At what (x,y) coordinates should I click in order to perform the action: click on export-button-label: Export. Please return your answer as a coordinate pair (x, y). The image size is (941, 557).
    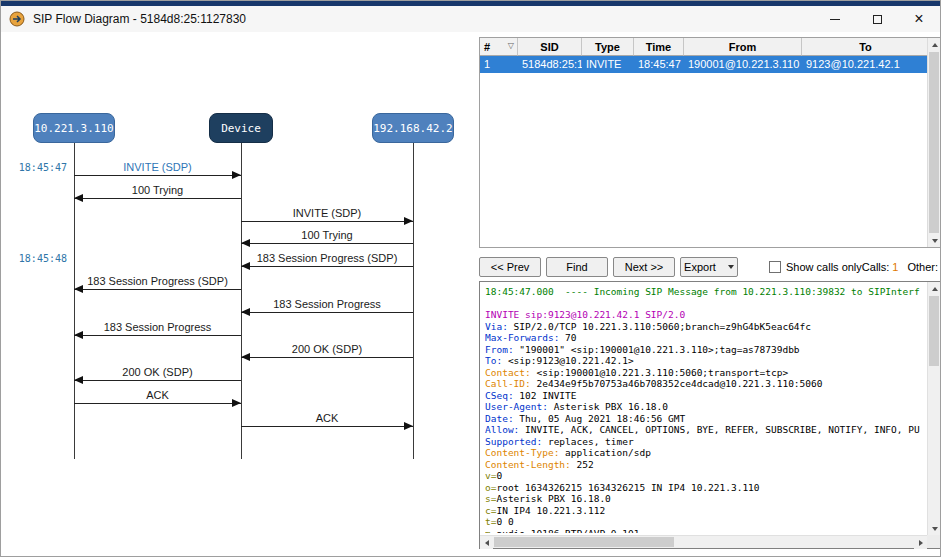
    Looking at the image, I should click on (700, 267).